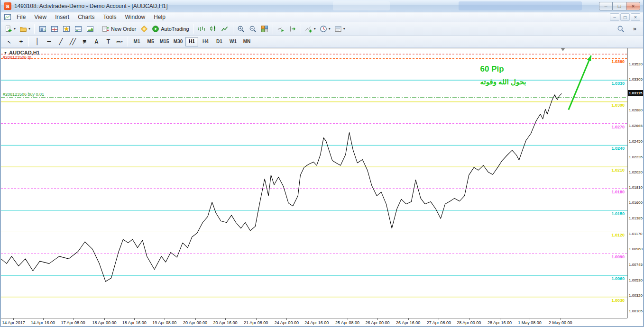 The height and width of the screenshot is (327, 644). What do you see at coordinates (635, 17) in the screenshot?
I see `close-chart-button: ×` at bounding box center [635, 17].